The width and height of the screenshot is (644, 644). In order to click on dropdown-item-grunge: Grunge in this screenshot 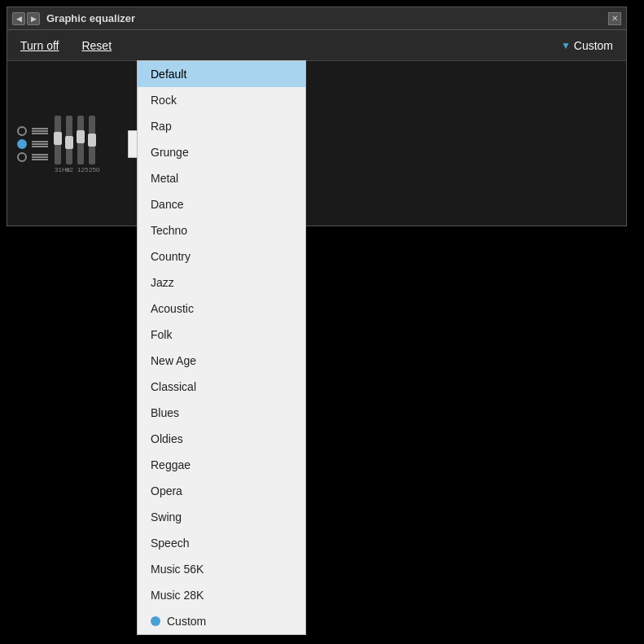, I will do `click(221, 152)`.